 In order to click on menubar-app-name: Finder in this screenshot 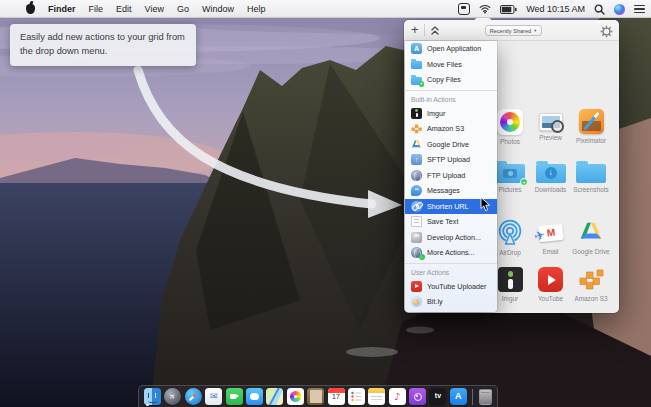, I will do `click(62, 9)`.